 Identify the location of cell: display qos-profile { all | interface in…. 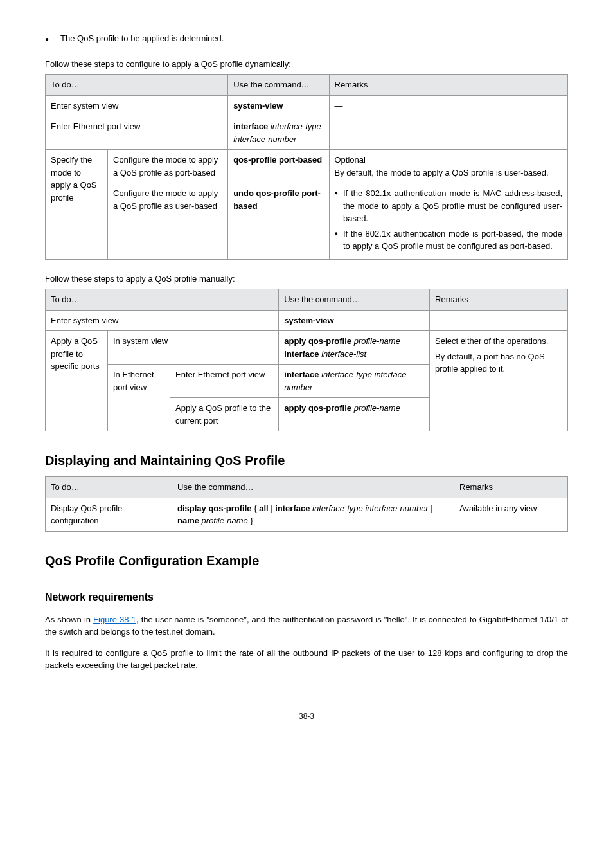
(314, 514).